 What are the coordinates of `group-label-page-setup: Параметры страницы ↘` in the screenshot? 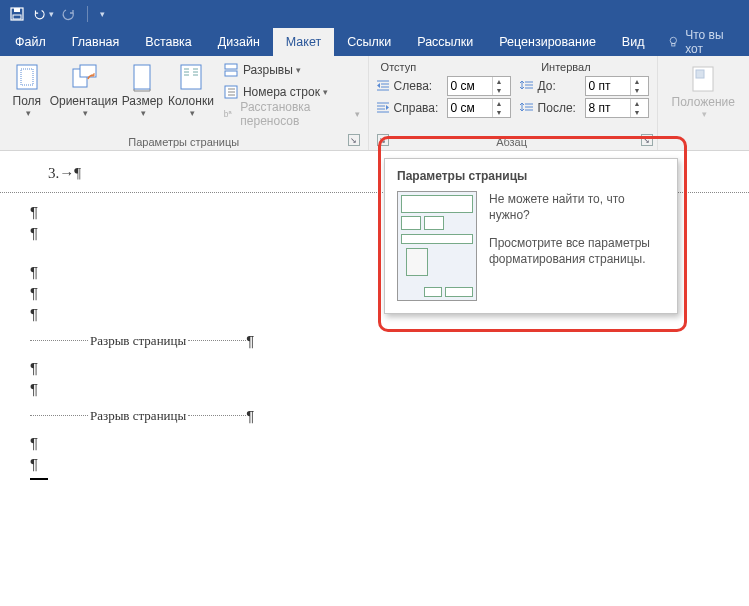 It's located at (184, 141).